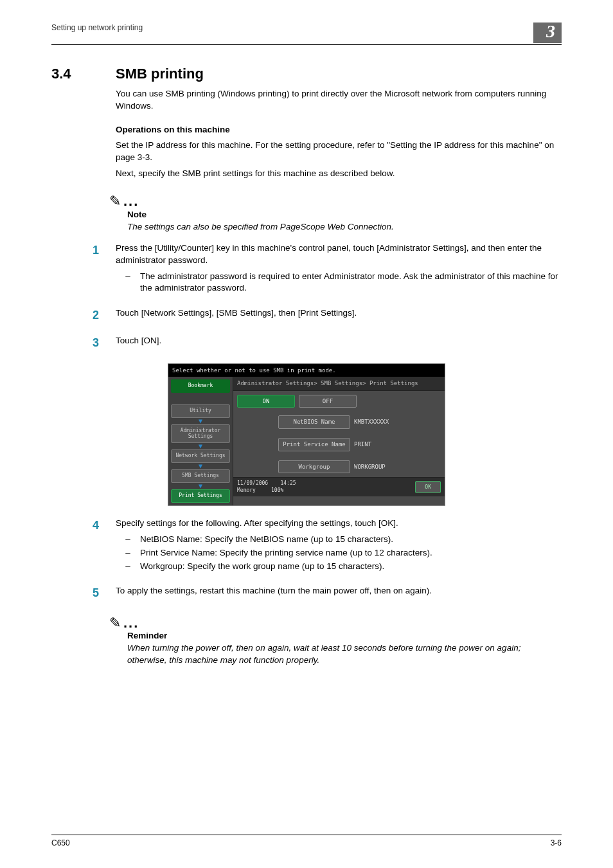  I want to click on netbios-name-button: NetBIOS Name, so click(314, 422).